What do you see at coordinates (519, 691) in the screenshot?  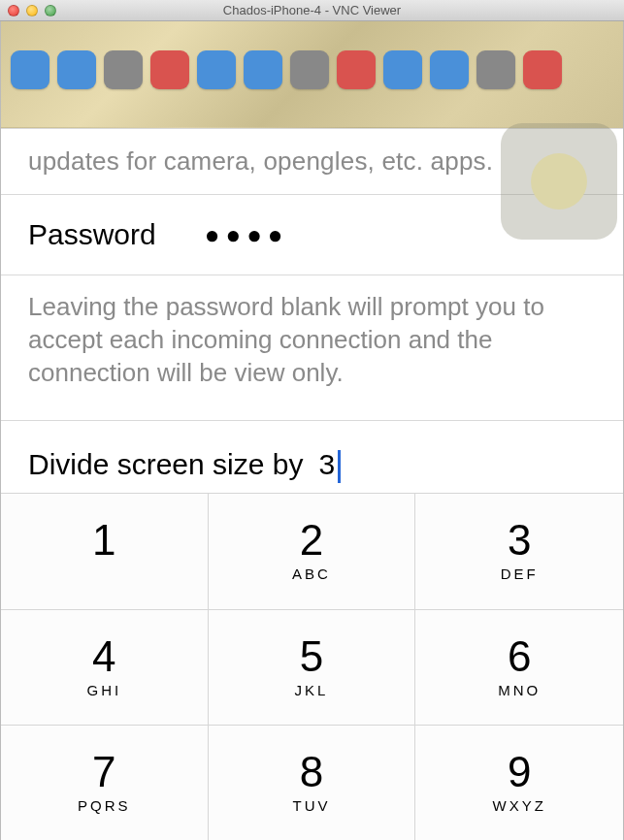 I see `keypad-letters: MNO` at bounding box center [519, 691].